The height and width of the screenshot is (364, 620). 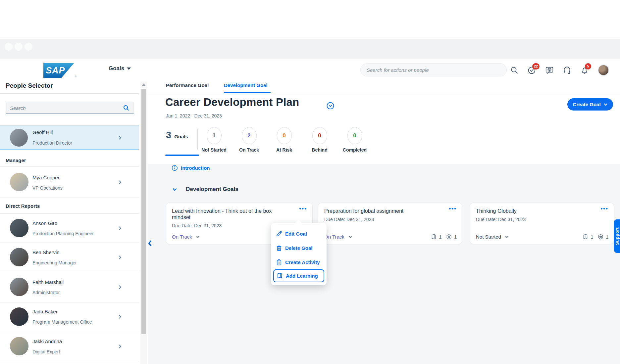 I want to click on person-role: Engineering Manager, so click(x=55, y=263).